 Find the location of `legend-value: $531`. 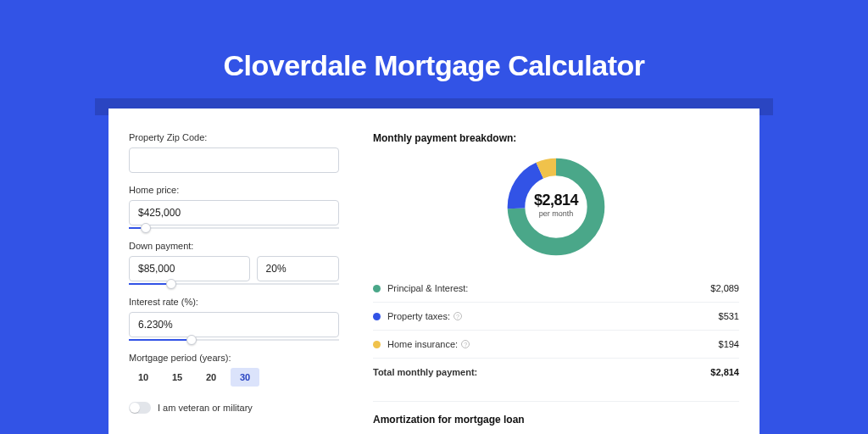

legend-value: $531 is located at coordinates (729, 316).